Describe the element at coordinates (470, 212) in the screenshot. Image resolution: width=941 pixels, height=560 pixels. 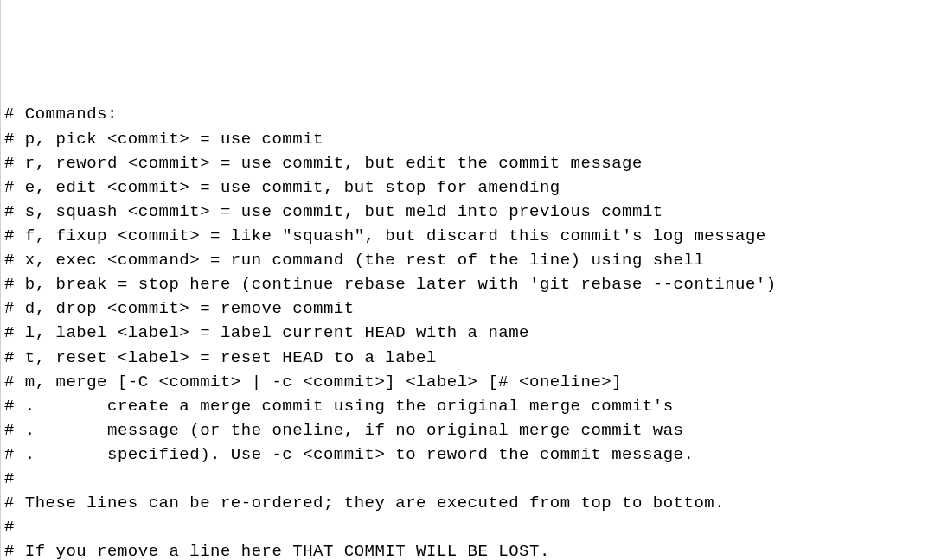
I see `comment-line: # s, squash <commit> = use commit, but m…` at that location.